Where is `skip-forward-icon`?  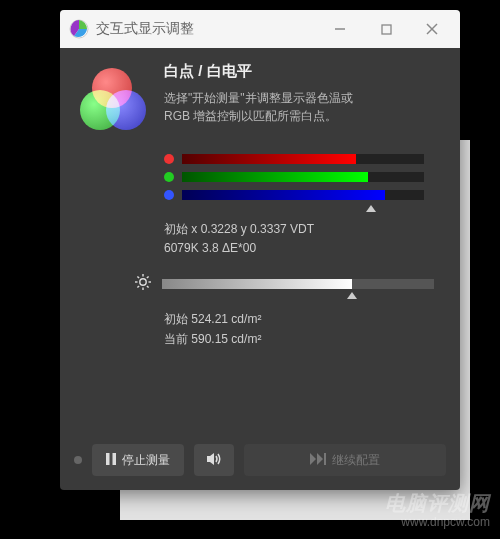
skip-forward-icon is located at coordinates (318, 460).